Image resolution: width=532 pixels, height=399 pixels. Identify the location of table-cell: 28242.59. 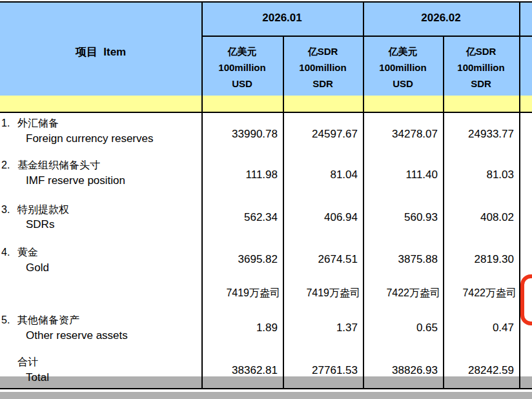
(481, 371).